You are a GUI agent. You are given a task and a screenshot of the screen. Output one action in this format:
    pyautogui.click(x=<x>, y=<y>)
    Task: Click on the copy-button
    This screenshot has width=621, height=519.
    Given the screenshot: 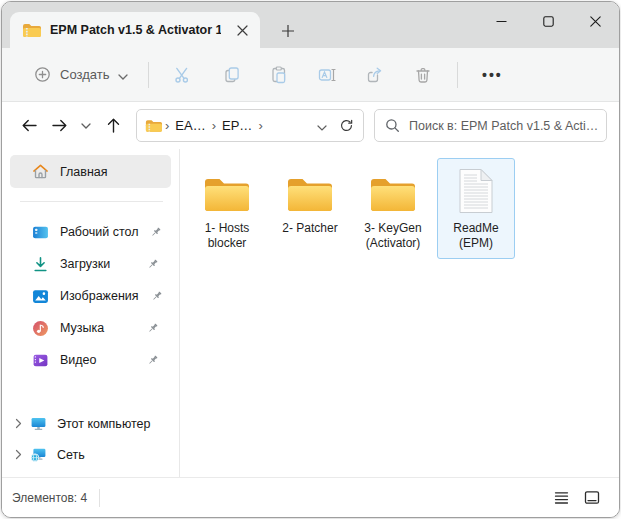 What is the action you would take?
    pyautogui.click(x=231, y=75)
    